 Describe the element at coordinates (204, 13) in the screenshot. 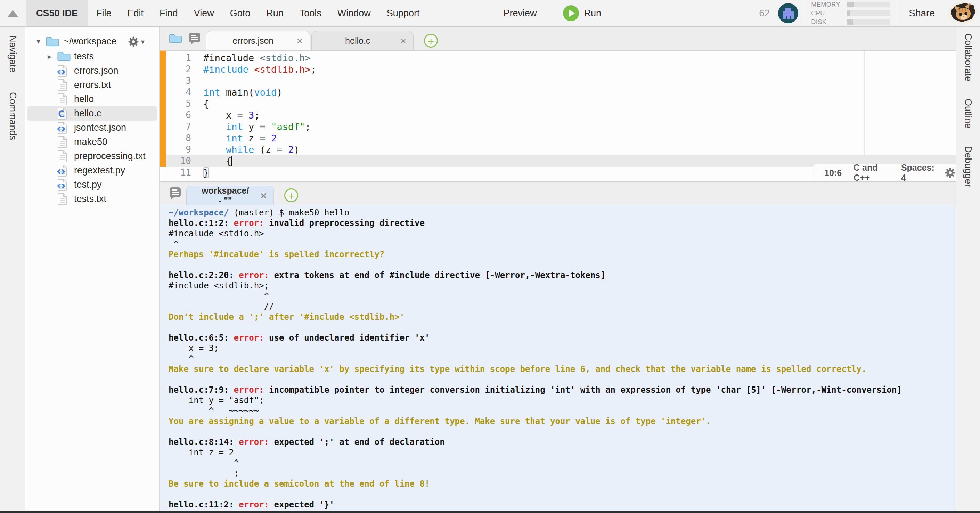

I see `menu-item-view: View` at that location.